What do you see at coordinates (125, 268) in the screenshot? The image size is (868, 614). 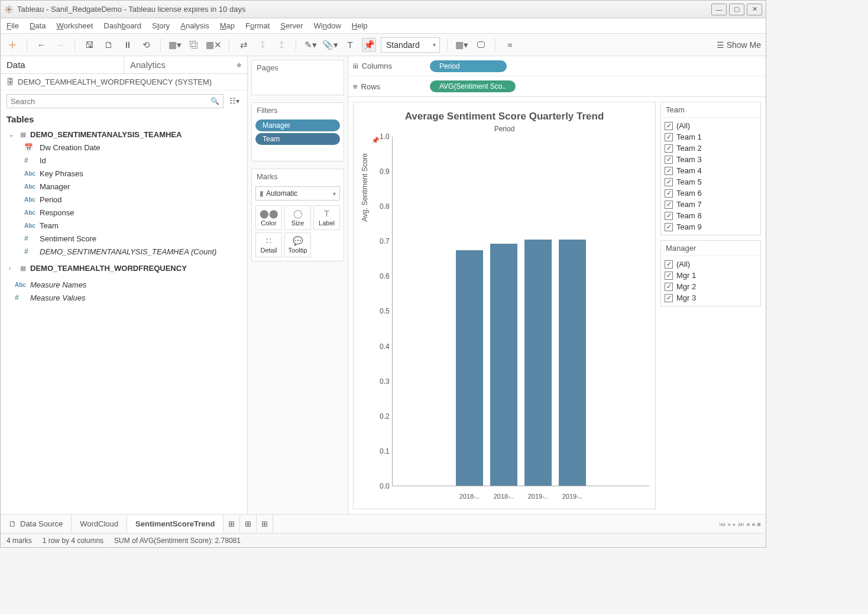 I see `table-node-wordfreq: ›▦DEMO_TEAMHEALTH_WORDFREQUENCY` at bounding box center [125, 268].